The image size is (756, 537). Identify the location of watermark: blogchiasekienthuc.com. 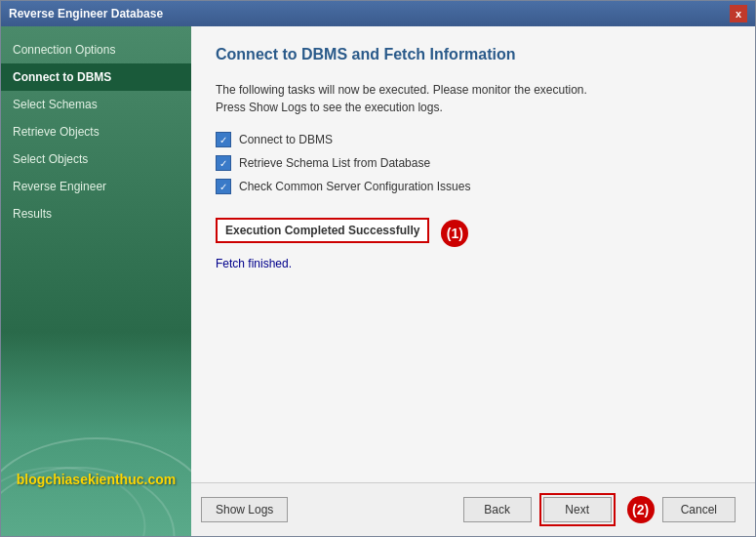
(96, 479).